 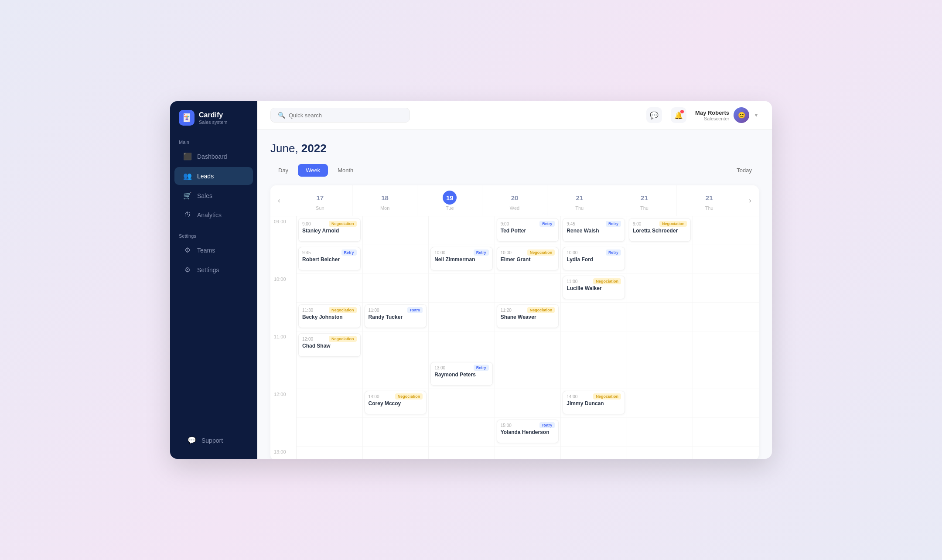 What do you see at coordinates (330, 338) in the screenshot?
I see `day-col-sun: 9:00 Negociation Stanley Arnold 9:45 Ret…` at bounding box center [330, 338].